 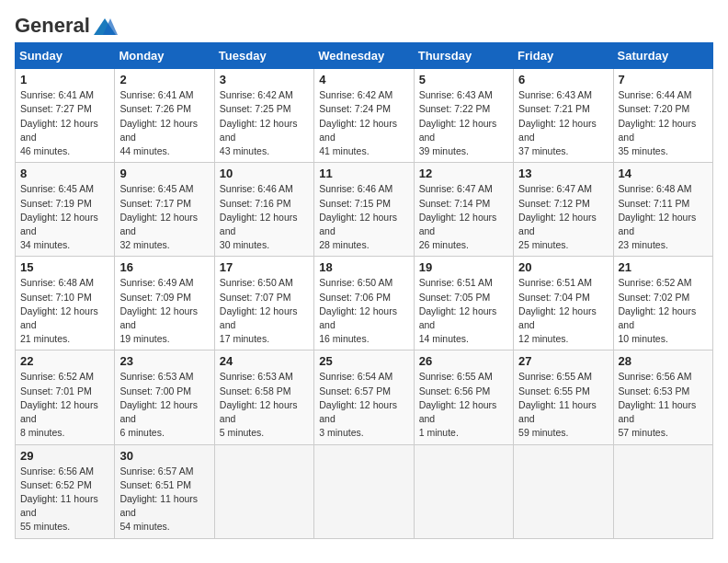 What do you see at coordinates (165, 491) in the screenshot?
I see `calendar-cell: 30Sunrise: 6:57 AMSunset: 6:51 PMDayligh…` at bounding box center [165, 491].